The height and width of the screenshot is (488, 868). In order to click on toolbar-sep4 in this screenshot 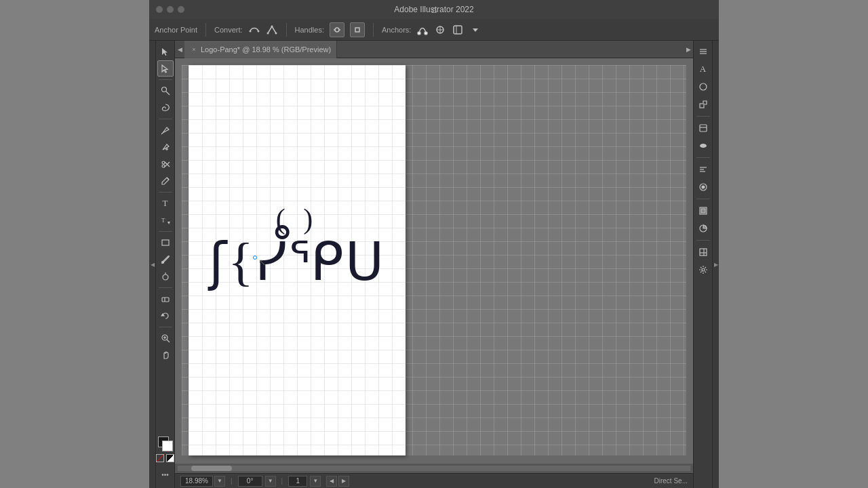, I will do `click(165, 232)`.